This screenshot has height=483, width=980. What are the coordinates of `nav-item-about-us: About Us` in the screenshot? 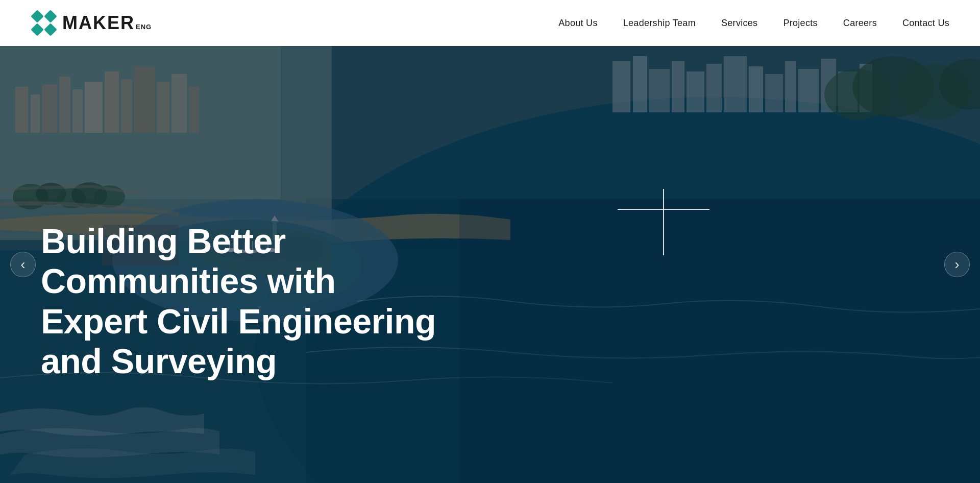 It's located at (578, 23).